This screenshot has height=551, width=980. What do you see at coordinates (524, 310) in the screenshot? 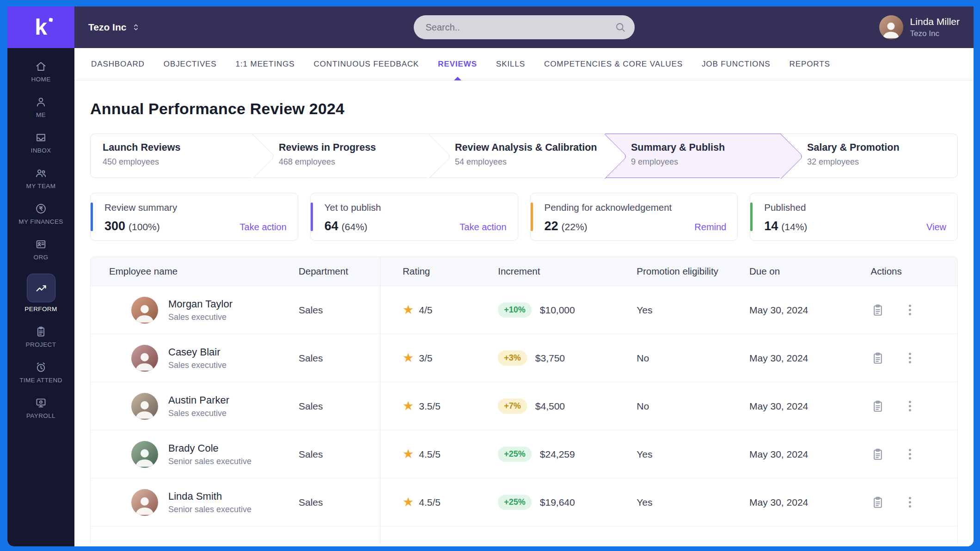
I see `table-row: Morgan TaylorSales executive Sales ★4/5 …` at bounding box center [524, 310].